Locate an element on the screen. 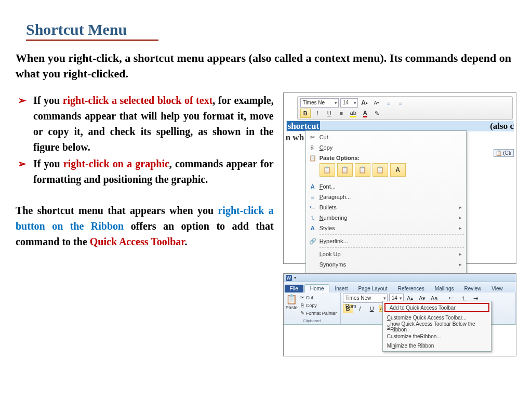  shrink-font-button: A▾ is located at coordinates (377, 103).